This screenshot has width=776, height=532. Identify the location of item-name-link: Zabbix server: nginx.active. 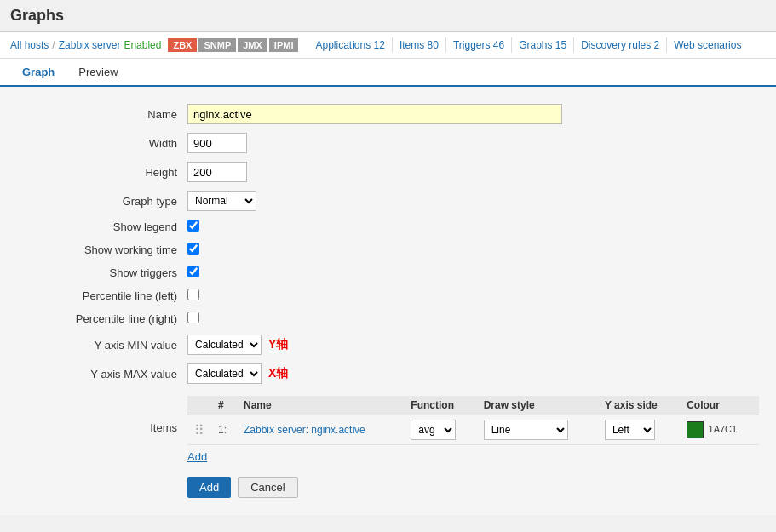
(305, 430).